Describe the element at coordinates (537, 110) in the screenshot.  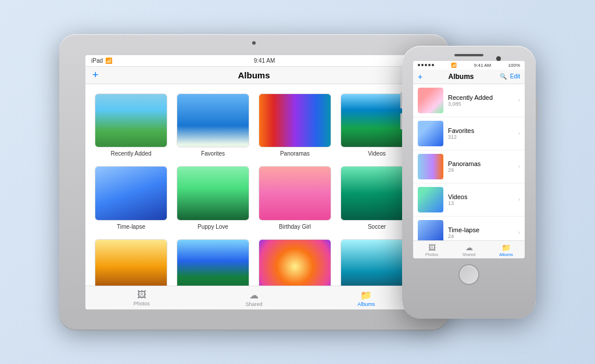
I see `iphone-power-button` at that location.